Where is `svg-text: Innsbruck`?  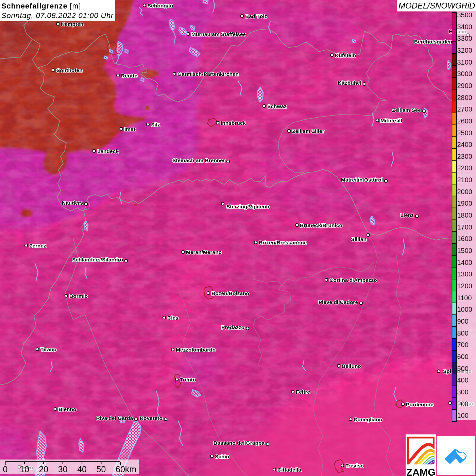 svg-text: Innsbruck is located at coordinates (233, 123).